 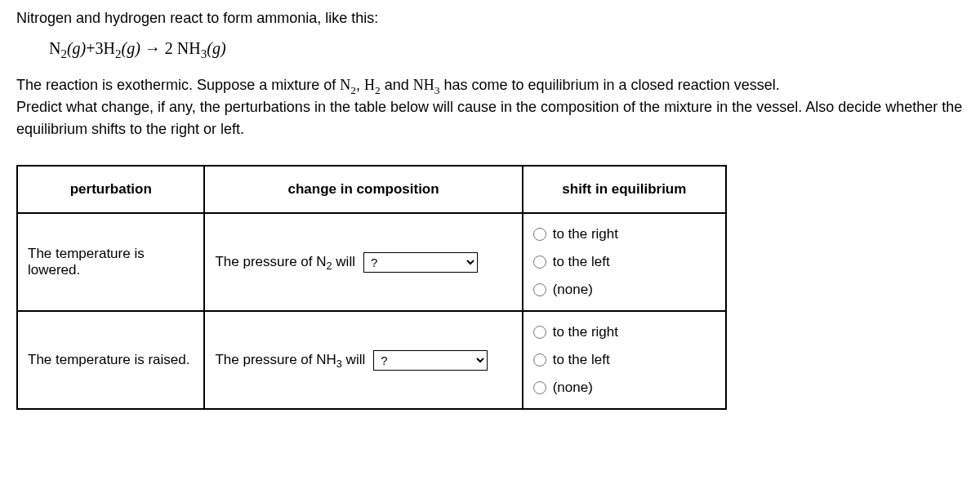 I want to click on table-row: The temperature is raised. The pressure …, so click(x=372, y=360).